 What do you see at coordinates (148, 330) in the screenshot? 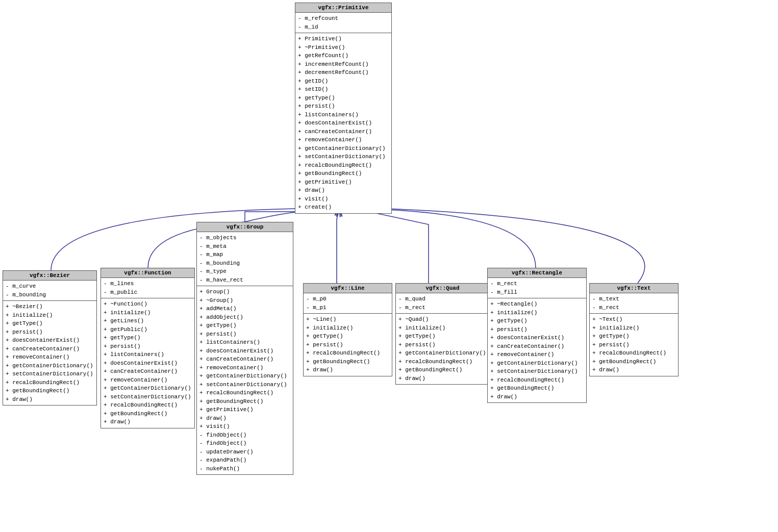
I see `list-item: + getPublic()` at bounding box center [148, 330].